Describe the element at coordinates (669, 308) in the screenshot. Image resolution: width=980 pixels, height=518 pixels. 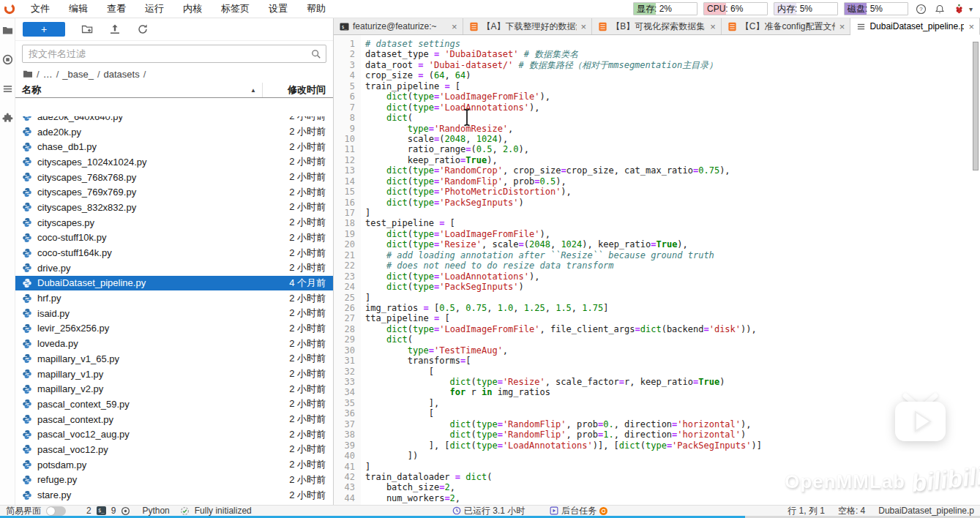
I see `code-line: img_ratios = [0.5, 0.75, 1.0, 1.25, 1.5,…` at that location.